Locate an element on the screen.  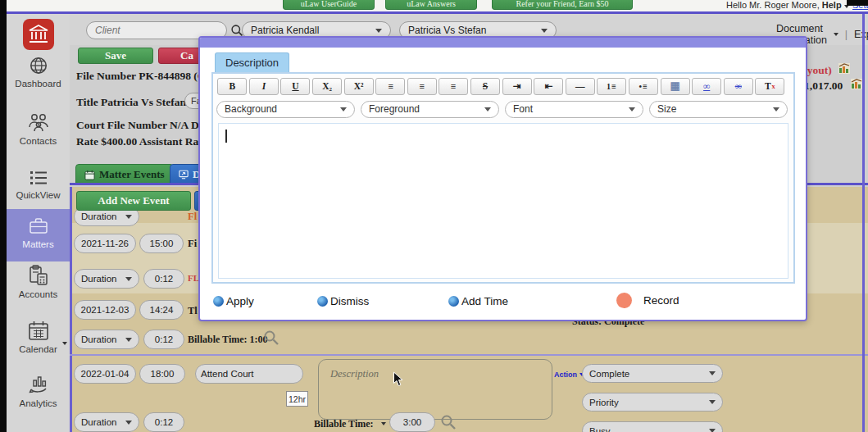
event-name-input: Attend Court is located at coordinates (249, 374).